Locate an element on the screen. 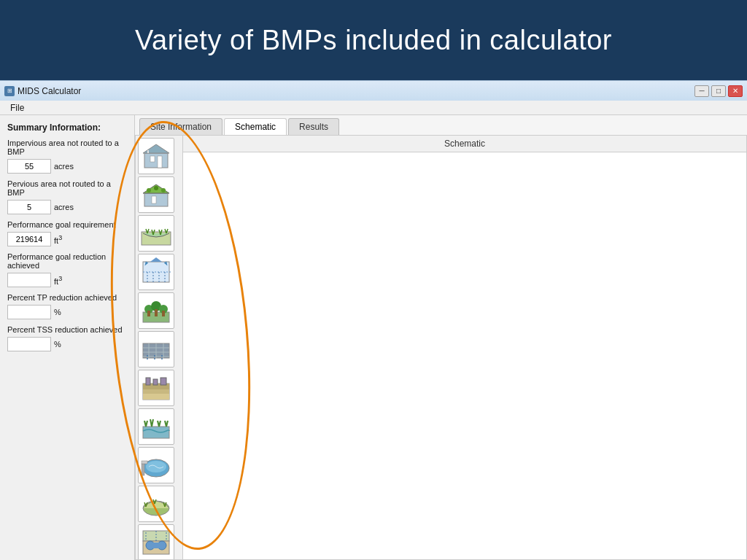  minimize-button: ─ is located at coordinates (702, 91).